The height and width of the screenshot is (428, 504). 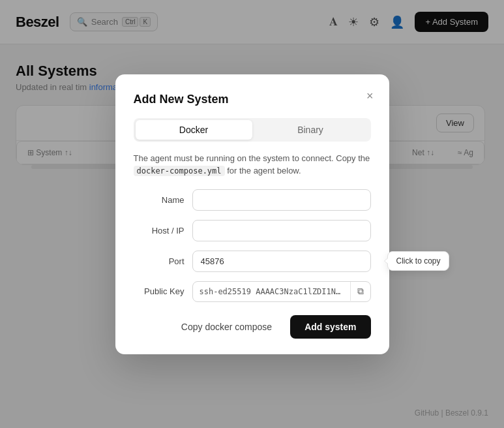 What do you see at coordinates (418, 261) in the screenshot?
I see `copy-tooltip: Click to copy` at bounding box center [418, 261].